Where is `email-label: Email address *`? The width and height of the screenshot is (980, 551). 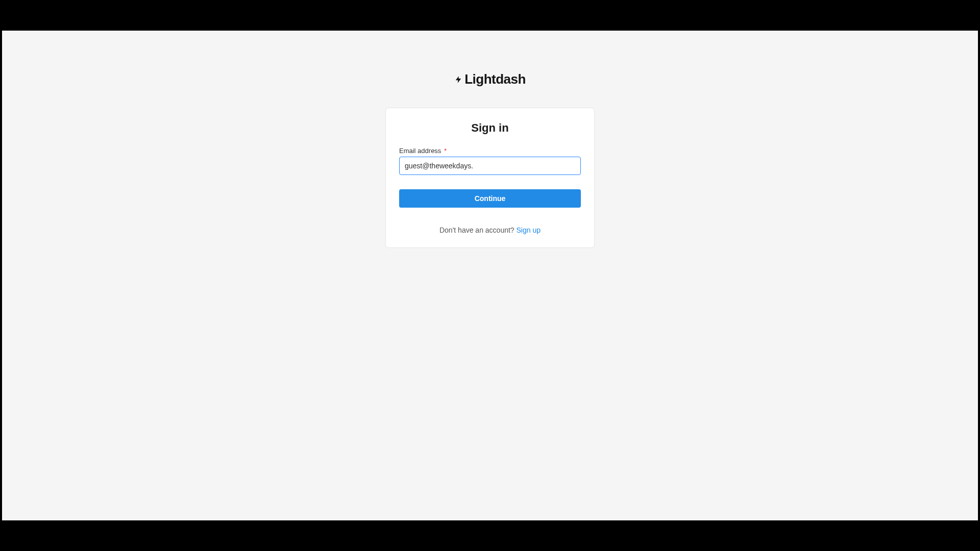
email-label: Email address * is located at coordinates (490, 151).